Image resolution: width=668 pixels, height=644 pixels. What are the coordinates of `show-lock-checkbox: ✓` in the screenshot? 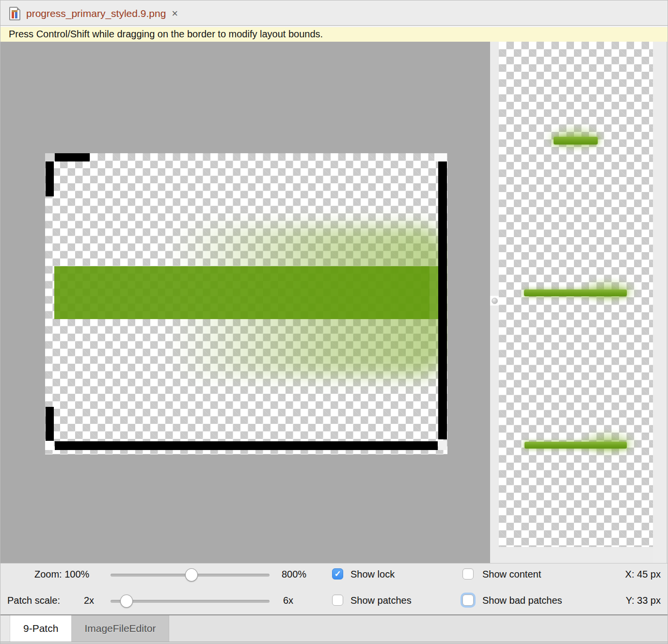 It's located at (337, 574).